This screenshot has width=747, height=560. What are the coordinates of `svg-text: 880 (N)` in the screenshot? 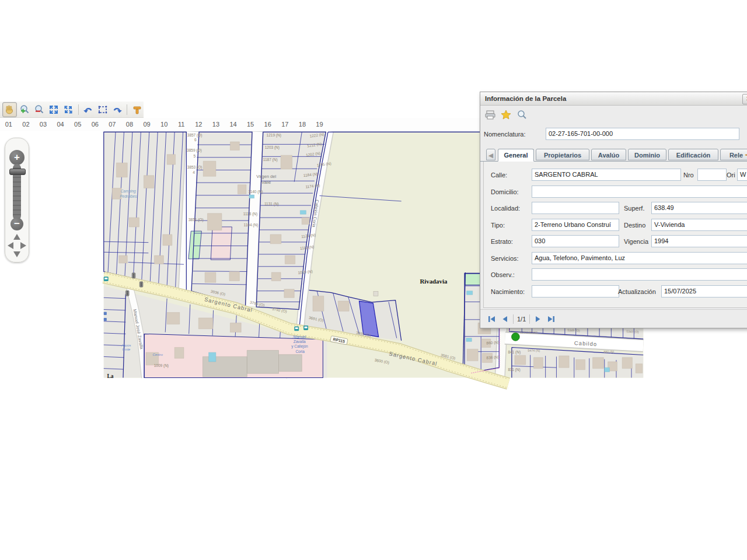 It's located at (609, 352).